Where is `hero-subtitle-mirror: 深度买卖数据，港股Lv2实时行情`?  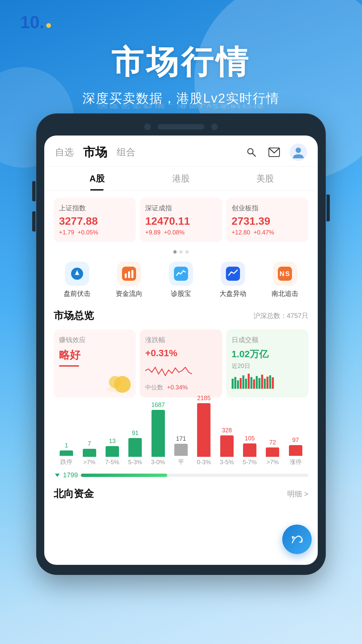
hero-subtitle-mirror: 深度买卖数据，港股Lv2实时行情 is located at coordinates (181, 106).